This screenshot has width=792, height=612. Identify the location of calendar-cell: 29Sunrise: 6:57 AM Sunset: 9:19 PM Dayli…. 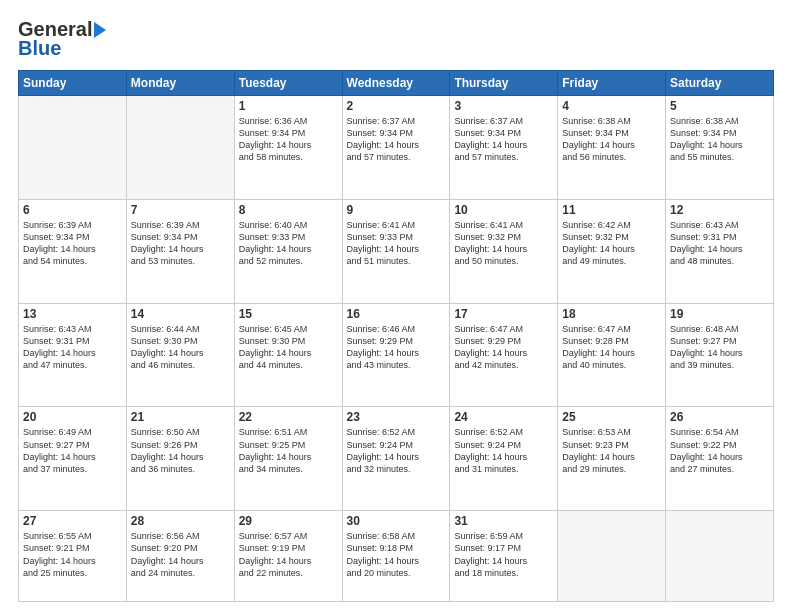
(288, 556).